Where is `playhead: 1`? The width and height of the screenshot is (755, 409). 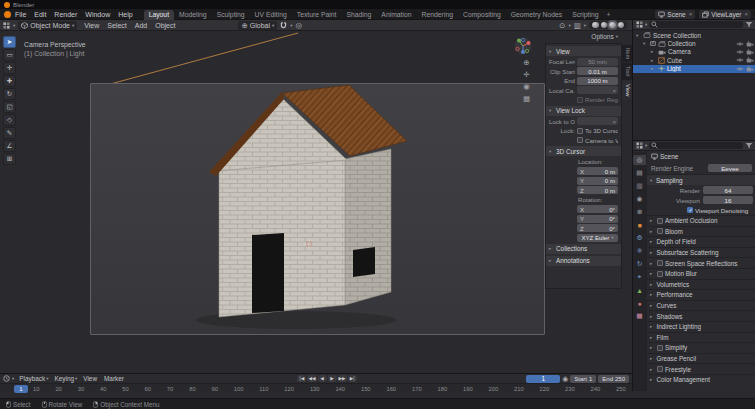
playhead: 1 is located at coordinates (21, 389).